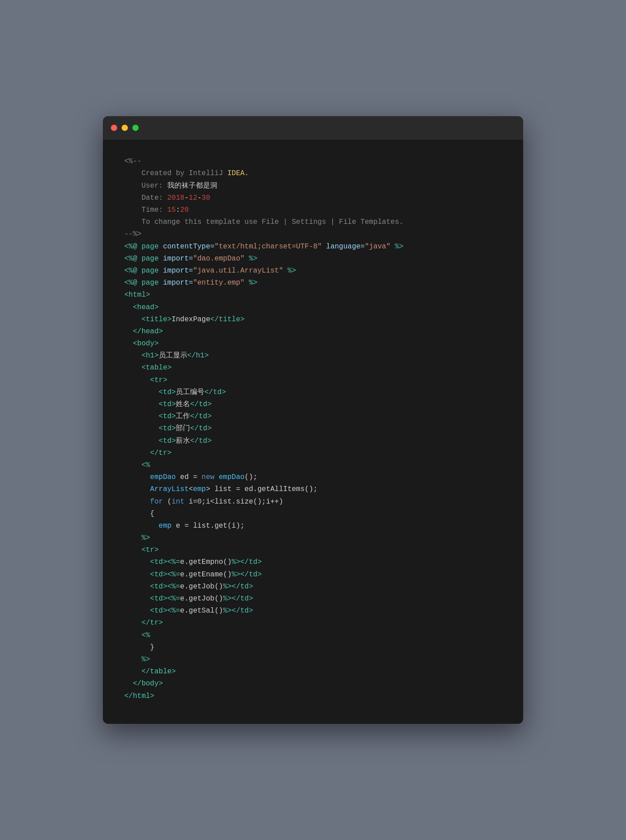 This screenshot has height=840, width=626. I want to click on td-empno-data: <td><%=e.getEmpno()%></td>, so click(313, 562).